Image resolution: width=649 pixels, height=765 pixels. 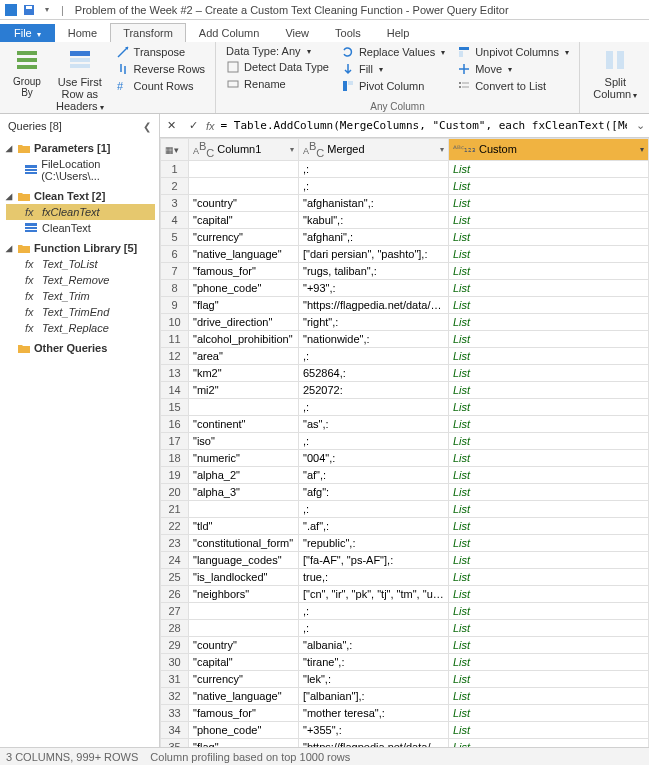 I want to click on split-column-button: Split Column▾, so click(x=616, y=74).